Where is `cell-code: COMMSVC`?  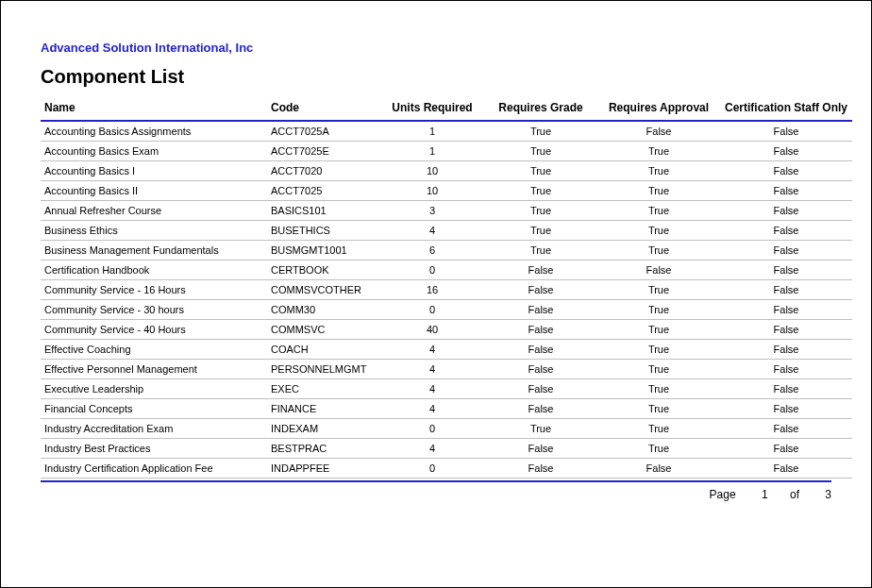 cell-code: COMMSVC is located at coordinates (324, 330).